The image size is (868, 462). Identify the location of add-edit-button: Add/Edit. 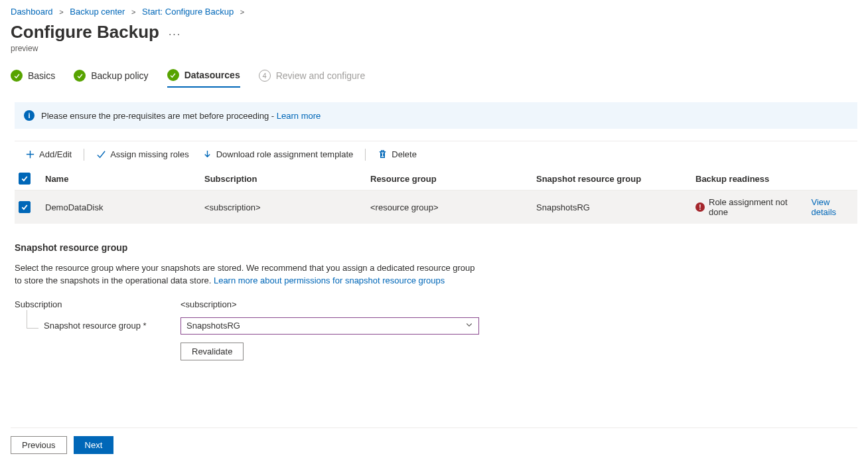
(48, 154).